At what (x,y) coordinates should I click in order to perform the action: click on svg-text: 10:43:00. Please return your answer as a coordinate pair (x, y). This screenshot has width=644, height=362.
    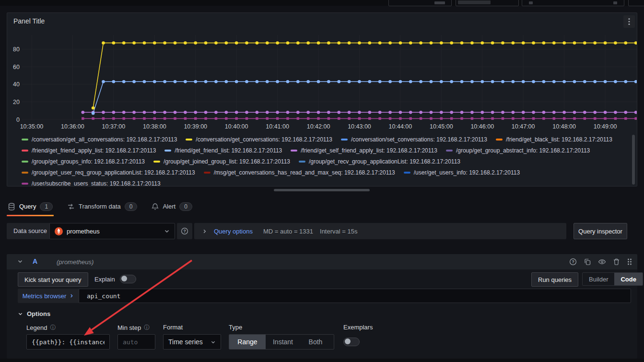
    Looking at the image, I should click on (360, 127).